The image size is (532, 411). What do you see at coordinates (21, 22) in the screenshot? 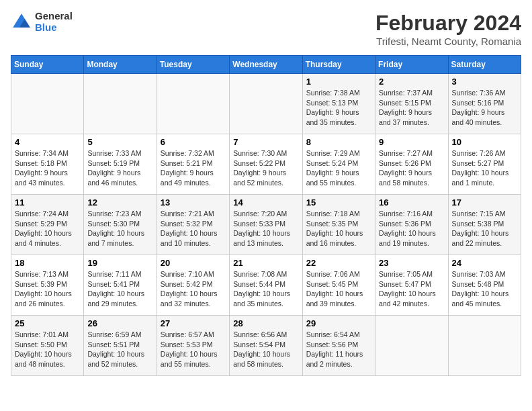
I see `logo-icon` at bounding box center [21, 22].